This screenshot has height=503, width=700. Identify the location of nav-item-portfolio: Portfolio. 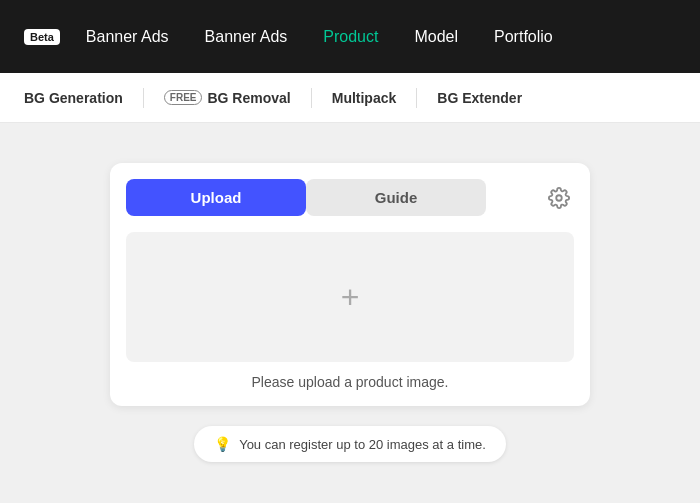
(524, 37).